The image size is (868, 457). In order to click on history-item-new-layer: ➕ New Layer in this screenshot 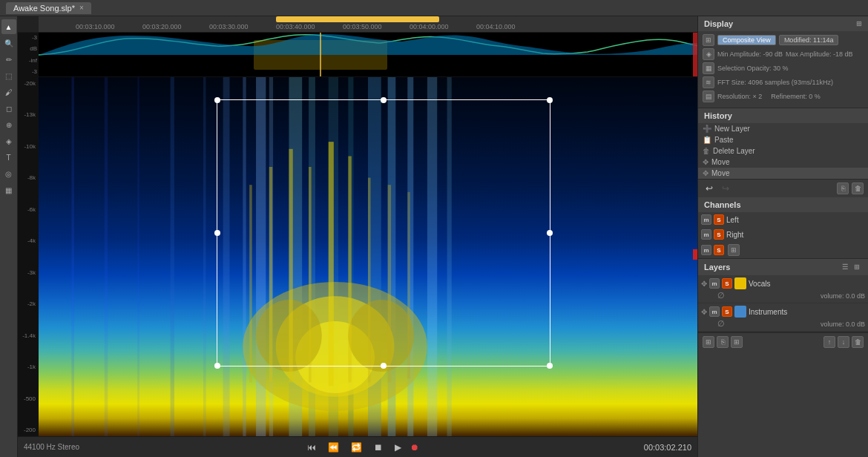, I will do `click(783, 129)`.